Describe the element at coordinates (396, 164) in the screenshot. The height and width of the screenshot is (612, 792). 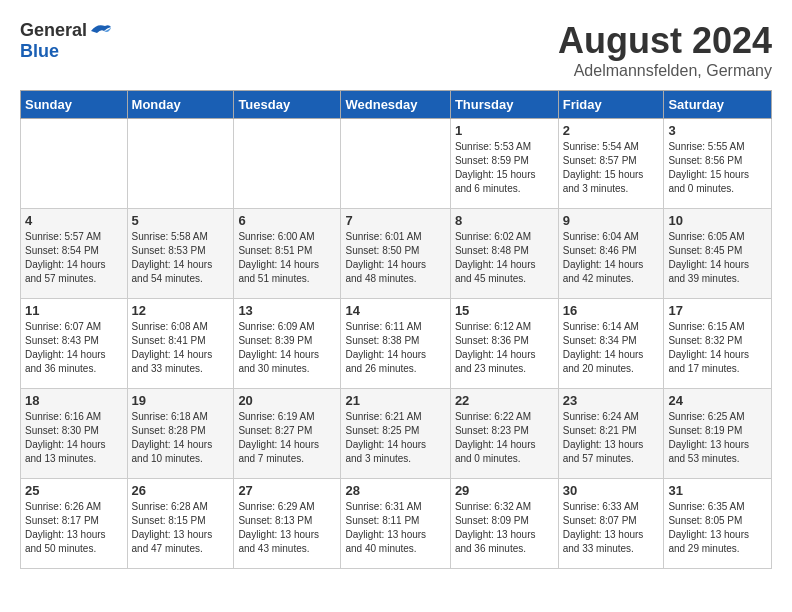
I see `calendar-week-row: 1Sunrise: 5:53 AM Sunset: 8:59 PM Daylig…` at that location.